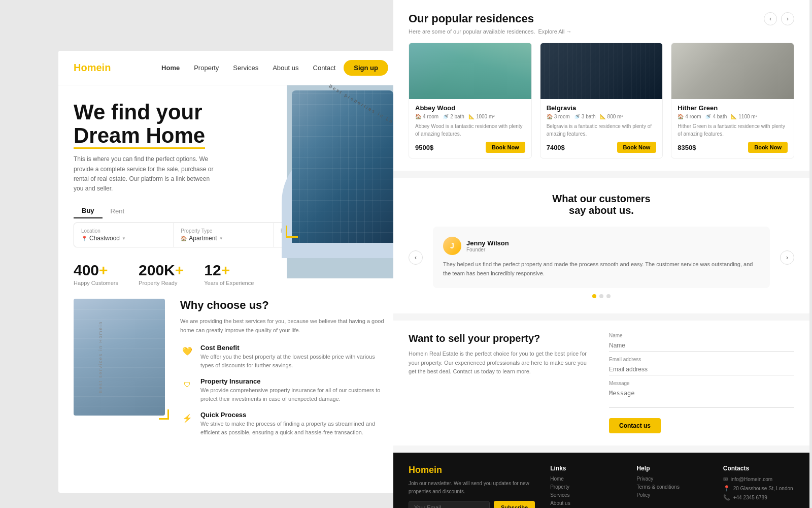 The height and width of the screenshot is (508, 812). I want to click on why-image-label: Best services in Homein, so click(100, 358).